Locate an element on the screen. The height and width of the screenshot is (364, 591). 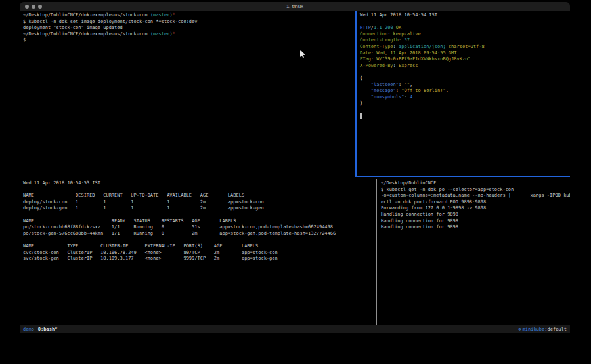
terminal-line: NAME DESIRED CURRENT UP-TO-DATE AVAILABL… is located at coordinates (200, 196).